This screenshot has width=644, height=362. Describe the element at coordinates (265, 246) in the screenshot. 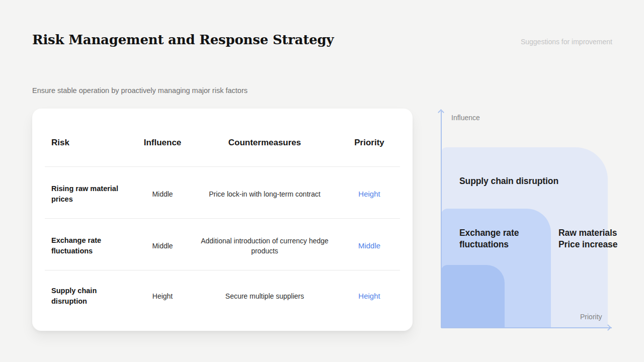

I see `countermeasures-cell: Additional introduction of currency hedg…` at that location.